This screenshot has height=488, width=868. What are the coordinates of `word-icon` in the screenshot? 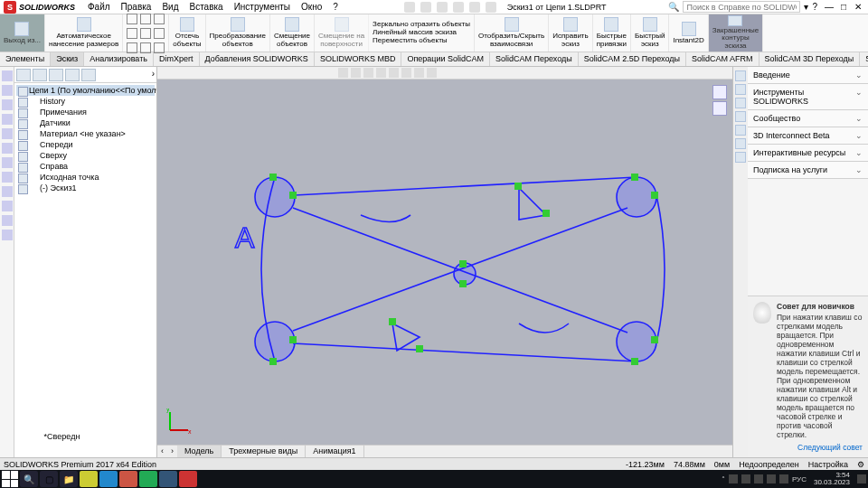 It's located at (168, 479).